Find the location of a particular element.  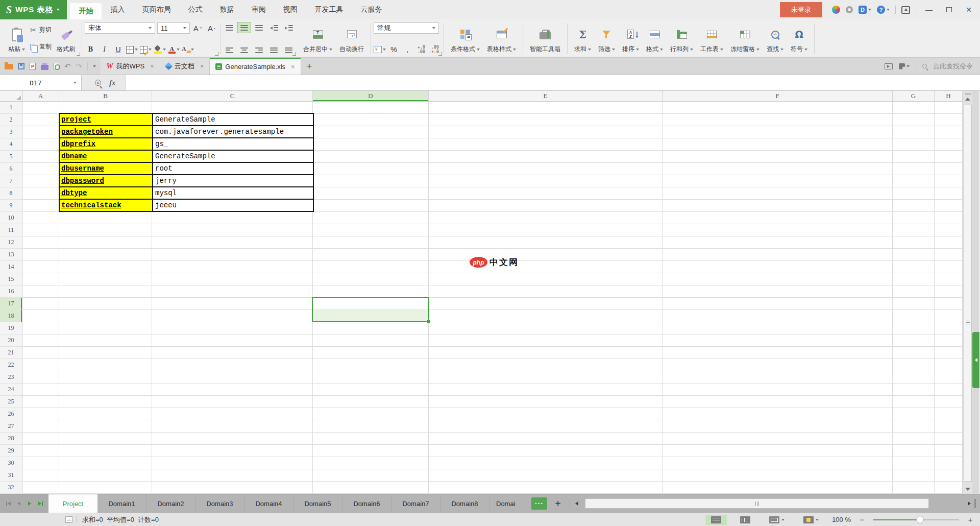

clear-format-button: A is located at coordinates (188, 50).